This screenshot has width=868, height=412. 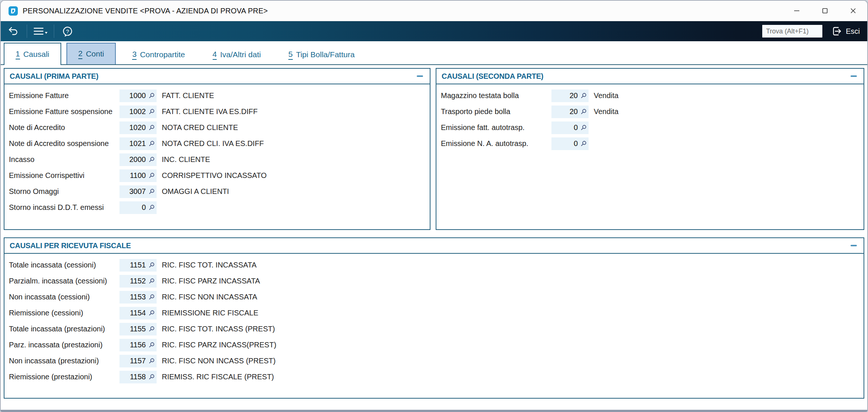 I want to click on table-row: Emissione Fatture sospensione FATT. CLIE…, so click(x=219, y=111).